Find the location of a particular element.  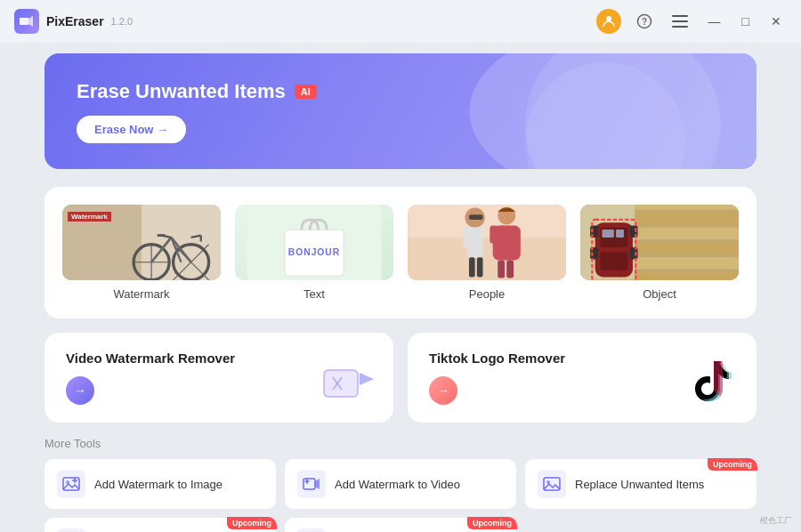

window-controls: ? — □ ✕ is located at coordinates (692, 21).